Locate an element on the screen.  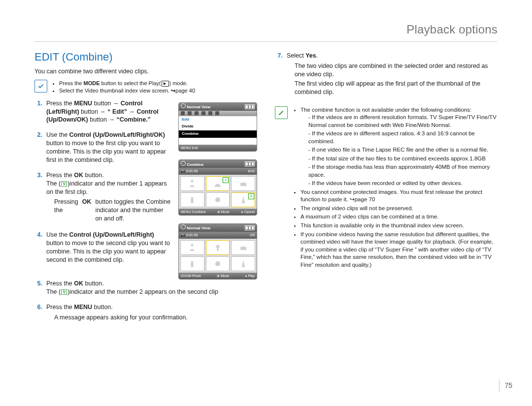
step-subitem: A message appears asking for your confir… is located at coordinates (121, 318).